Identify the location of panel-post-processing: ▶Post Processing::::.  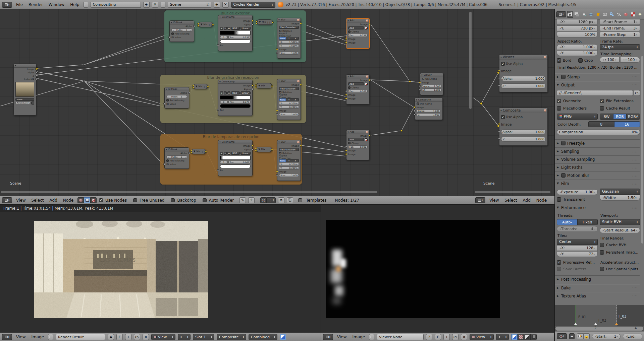
(597, 279).